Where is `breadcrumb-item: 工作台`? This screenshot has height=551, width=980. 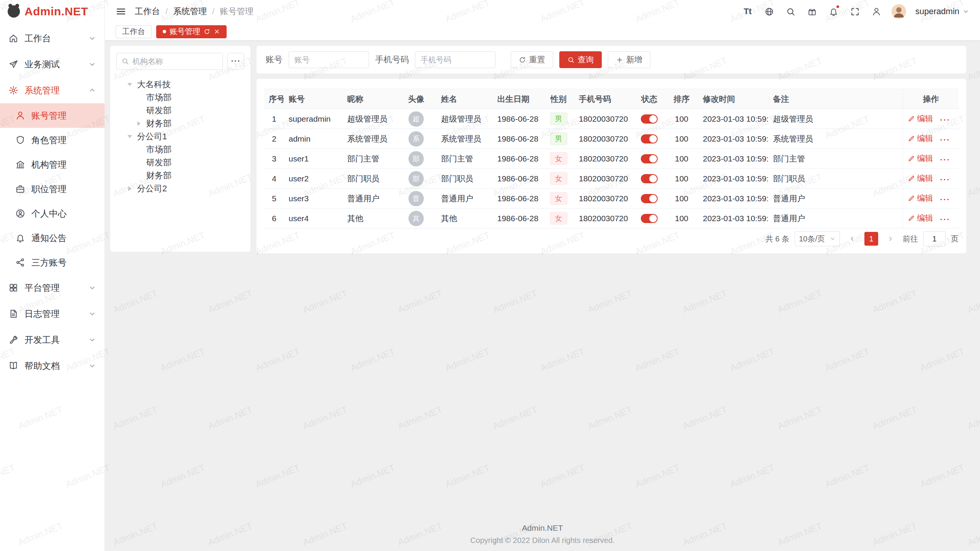
breadcrumb-item: 工作台 is located at coordinates (147, 11).